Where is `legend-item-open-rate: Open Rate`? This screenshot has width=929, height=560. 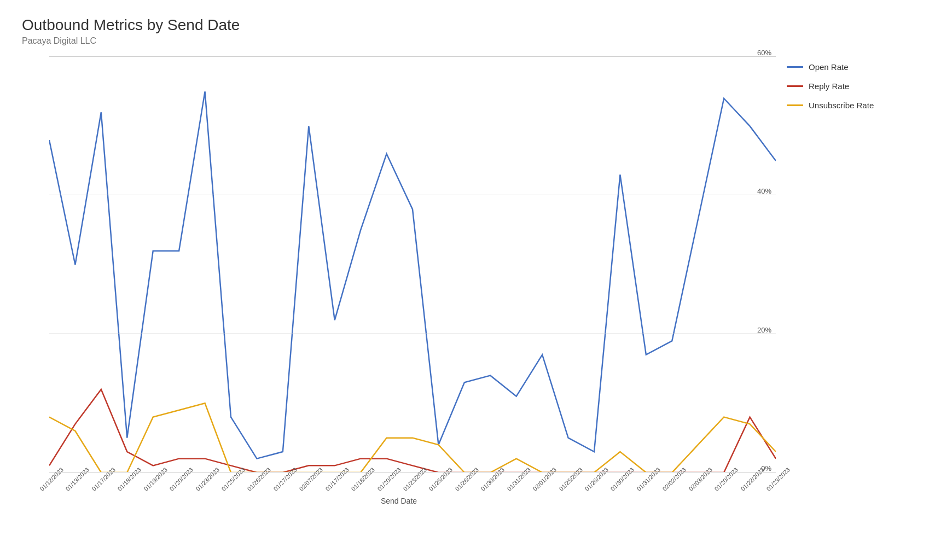 legend-item-open-rate: Open Rate is located at coordinates (847, 67).